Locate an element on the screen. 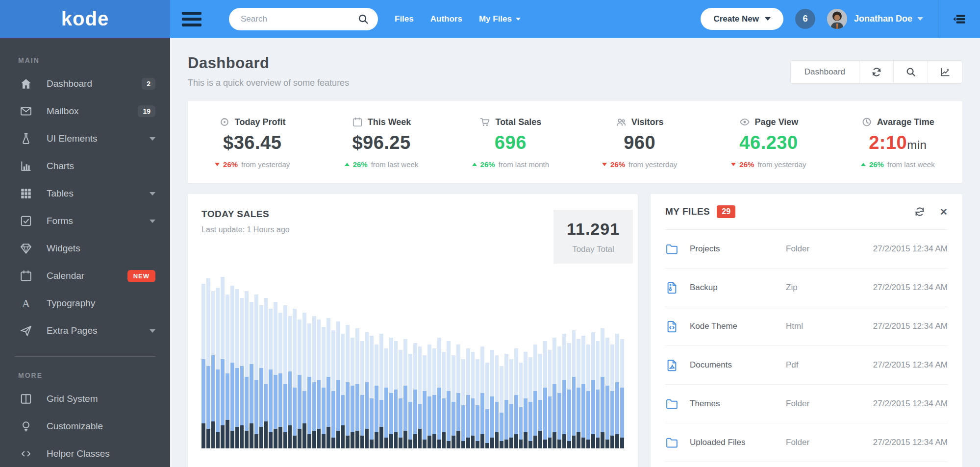 The image size is (980, 467). search-icon is located at coordinates (363, 19).